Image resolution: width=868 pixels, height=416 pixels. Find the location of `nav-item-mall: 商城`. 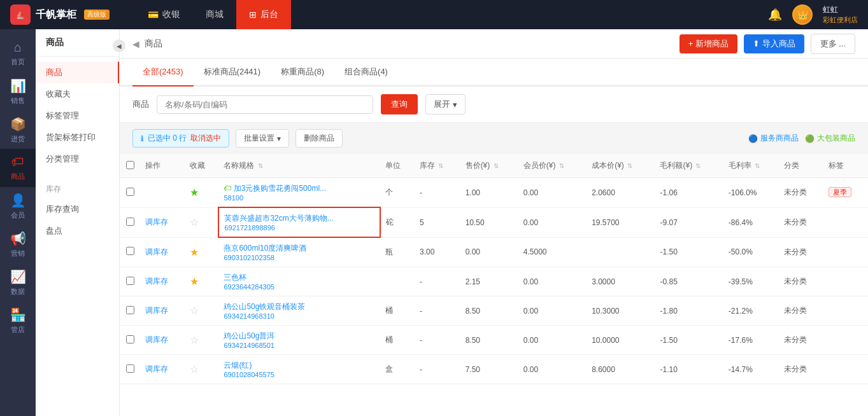

nav-item-mall: 商城 is located at coordinates (215, 15).